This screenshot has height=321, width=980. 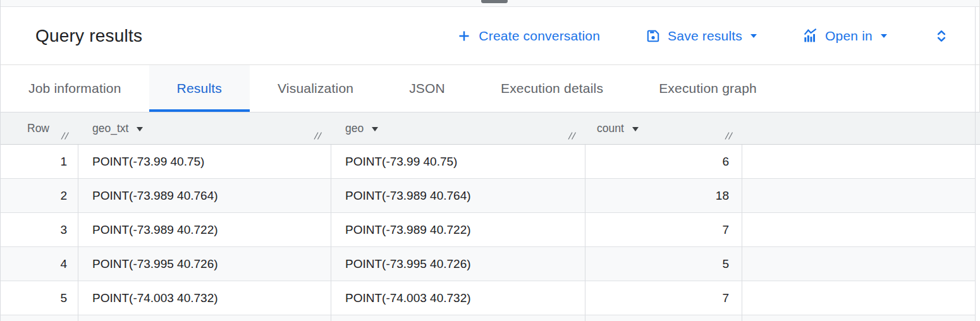 I want to click on column-label: count, so click(x=611, y=129).